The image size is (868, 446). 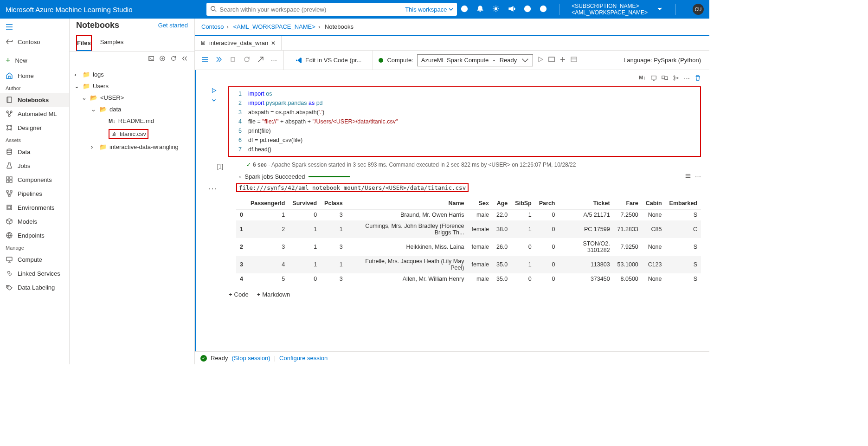 I want to click on nav-compute: Compute, so click(x=34, y=259).